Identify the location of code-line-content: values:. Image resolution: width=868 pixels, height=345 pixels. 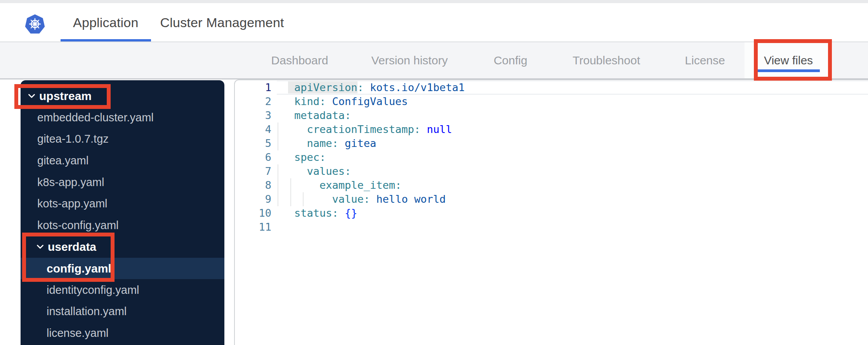
(572, 171).